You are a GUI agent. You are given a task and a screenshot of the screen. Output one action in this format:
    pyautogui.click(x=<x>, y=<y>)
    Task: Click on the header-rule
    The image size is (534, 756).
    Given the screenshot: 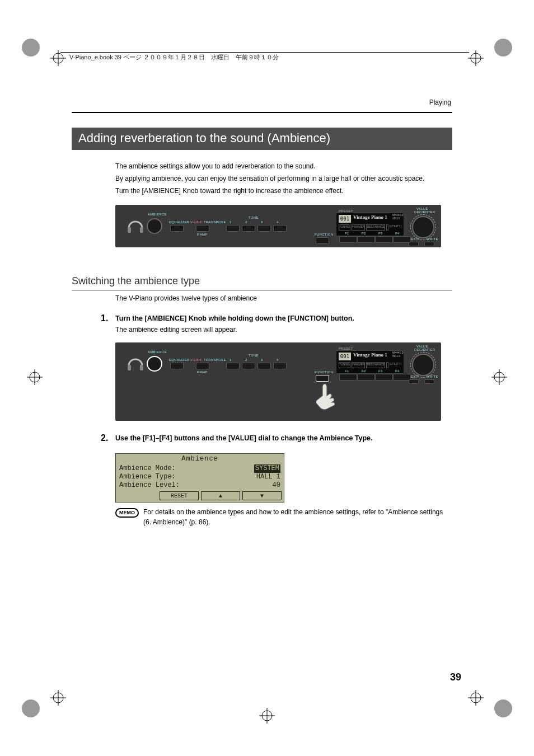 What is the action you would take?
    pyautogui.click(x=265, y=53)
    